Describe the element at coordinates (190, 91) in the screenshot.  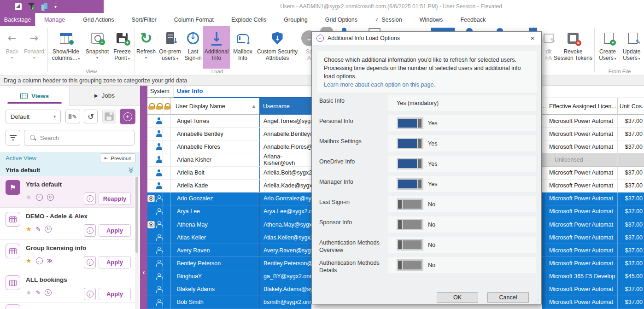
I see `band-user-info: User Info` at that location.